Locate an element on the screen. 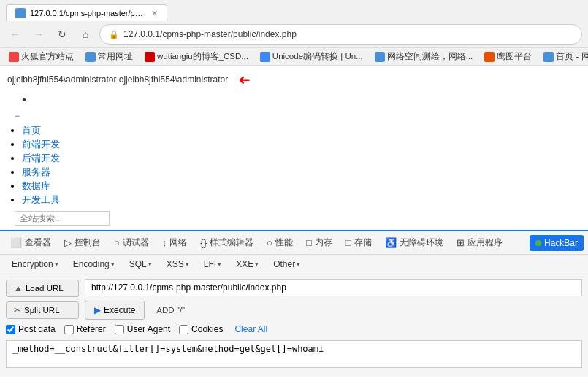  devtools-tab-application: ⊞ 应用程序 is located at coordinates (479, 242).